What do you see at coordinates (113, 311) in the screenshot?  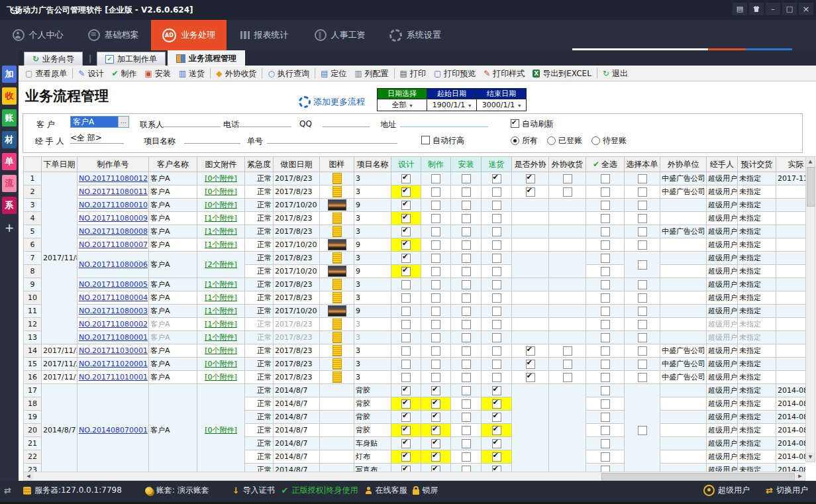 I see `order-link: NO.201711080003` at bounding box center [113, 311].